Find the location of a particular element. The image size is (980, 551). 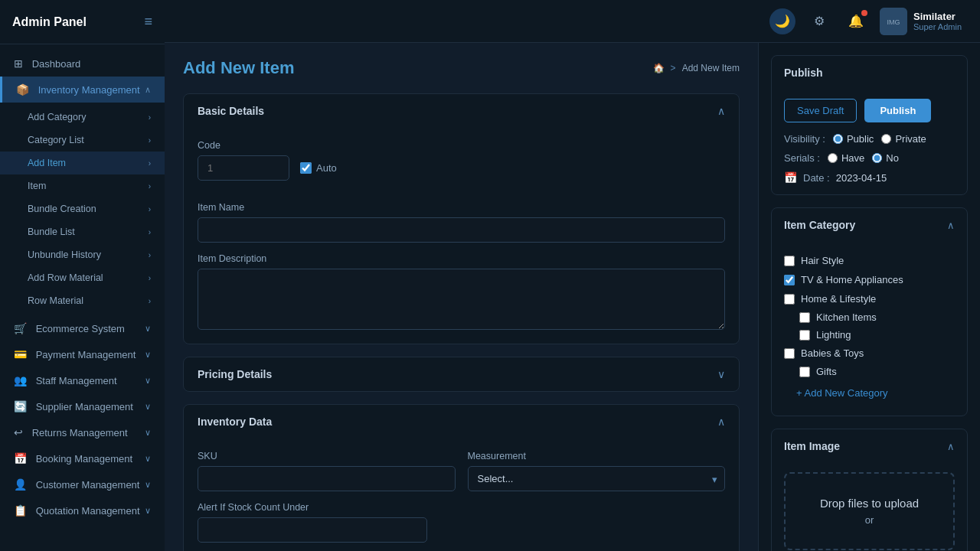

date-label: Date : is located at coordinates (816, 178).